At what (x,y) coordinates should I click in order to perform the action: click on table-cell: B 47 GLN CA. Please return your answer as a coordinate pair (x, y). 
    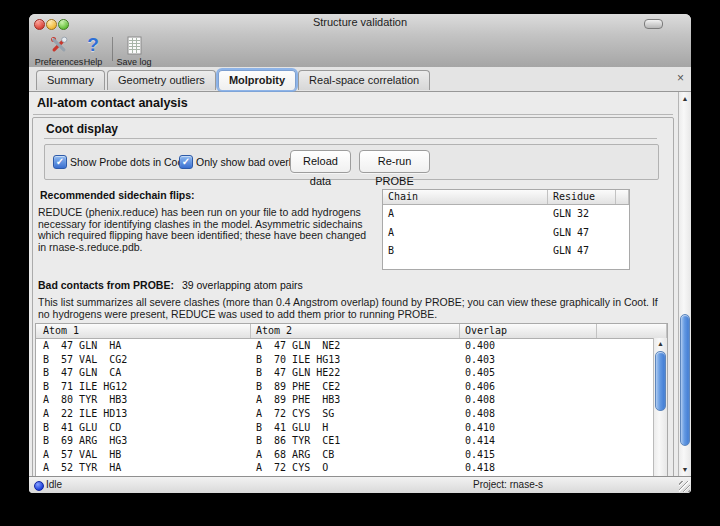
    Looking at the image, I should click on (144, 373).